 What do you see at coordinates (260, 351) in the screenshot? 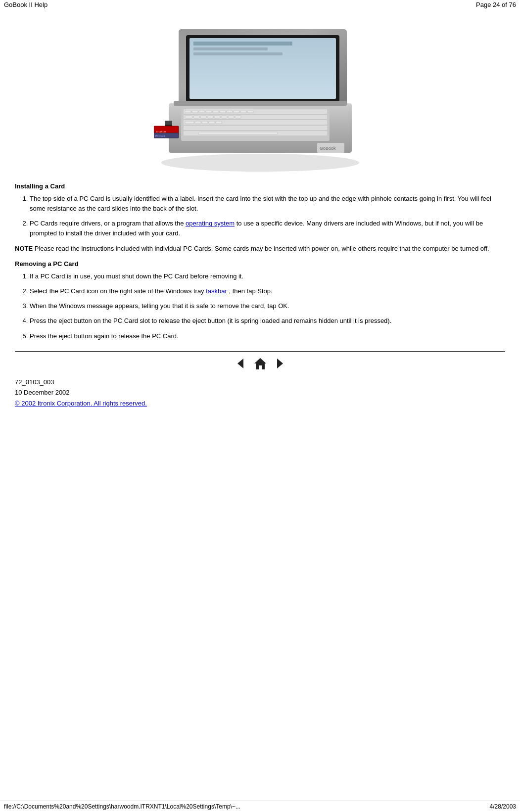
I see `section-divider` at bounding box center [260, 351].